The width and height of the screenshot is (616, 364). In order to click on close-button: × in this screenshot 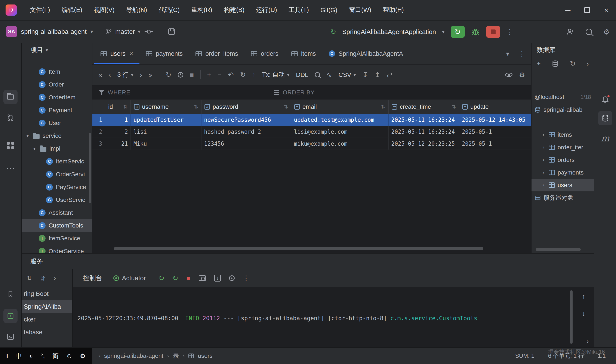, I will do `click(606, 10)`.